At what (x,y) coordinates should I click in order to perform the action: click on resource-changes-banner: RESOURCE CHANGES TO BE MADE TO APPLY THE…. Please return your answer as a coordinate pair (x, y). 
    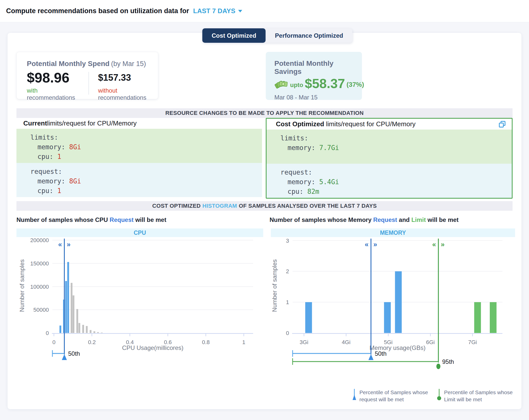
    Looking at the image, I should click on (264, 113).